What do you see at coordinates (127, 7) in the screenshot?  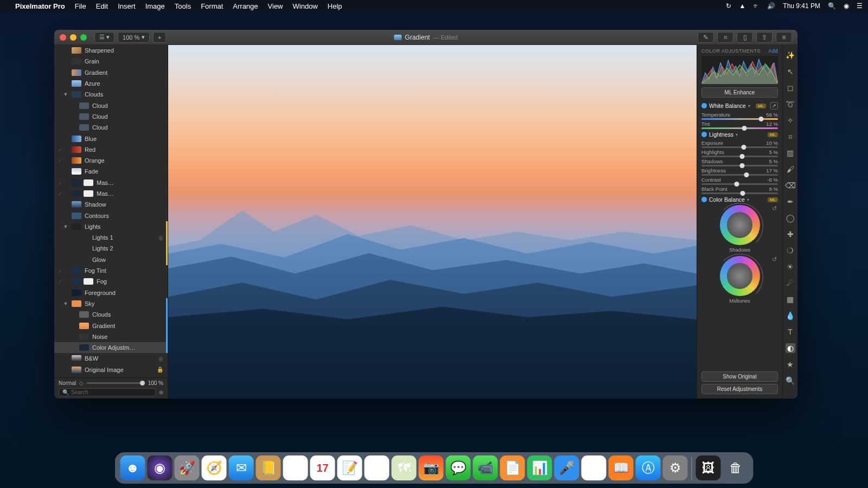 I see `menu-insert: Insert` at bounding box center [127, 7].